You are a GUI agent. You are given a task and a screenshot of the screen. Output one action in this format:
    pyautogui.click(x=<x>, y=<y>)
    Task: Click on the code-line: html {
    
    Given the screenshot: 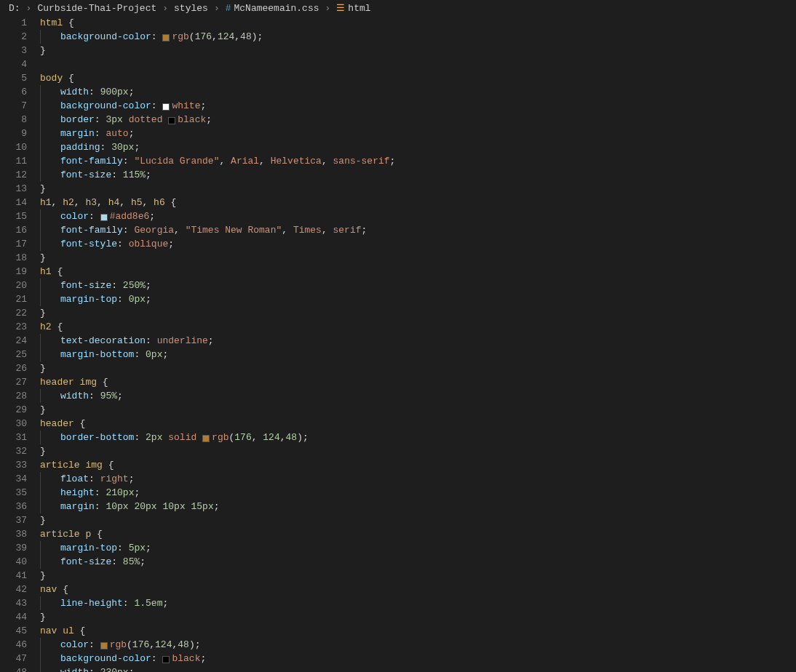 What is the action you would take?
    pyautogui.click(x=418, y=23)
    